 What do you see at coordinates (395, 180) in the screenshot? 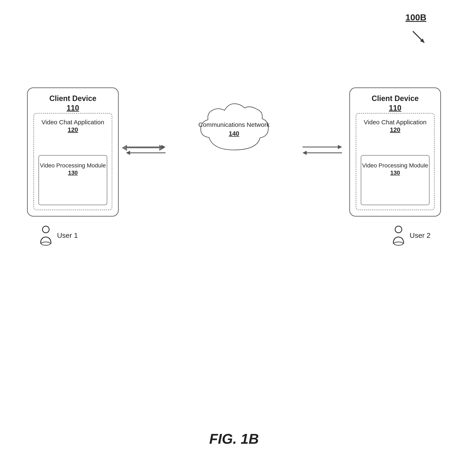
I see `right-vpm-box: Video Processing Module 130` at bounding box center [395, 180].